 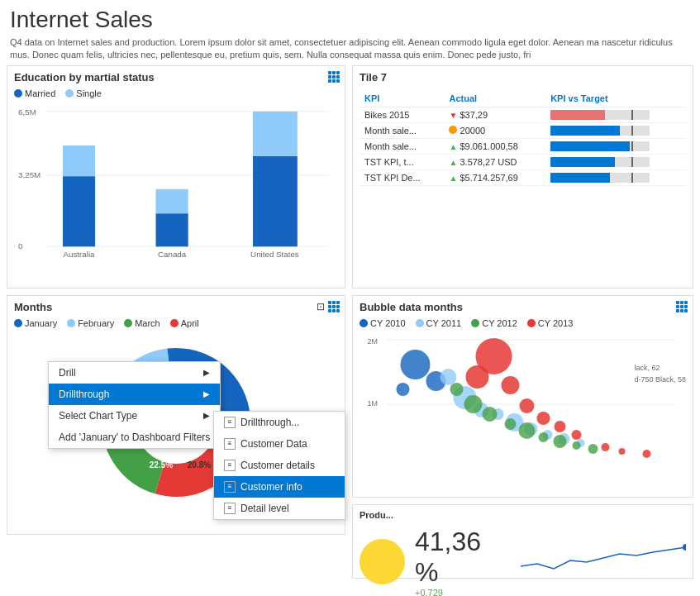 What do you see at coordinates (522, 131) in the screenshot?
I see `table-row: Month sale... 20000` at bounding box center [522, 131].